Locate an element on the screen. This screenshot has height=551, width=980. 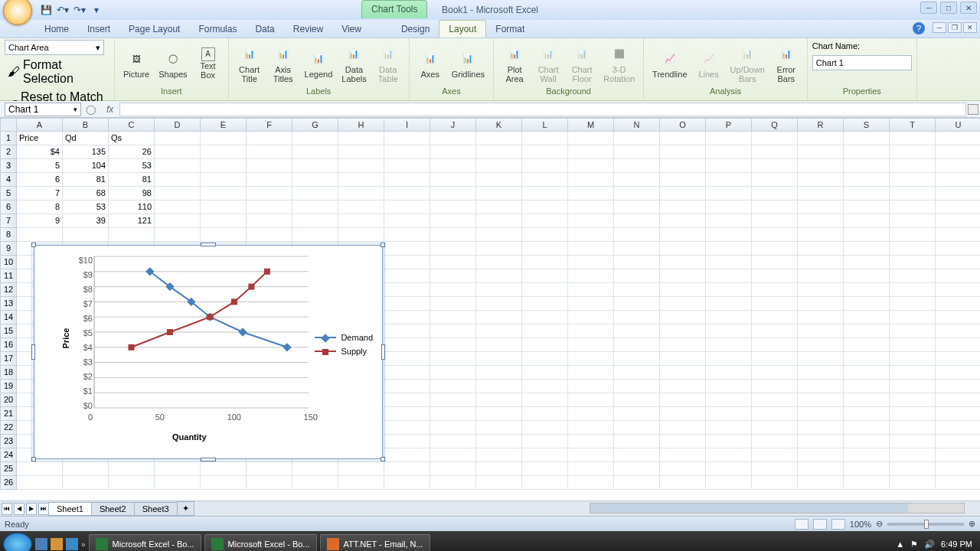
new-sheet-button: ✦ is located at coordinates (185, 508).